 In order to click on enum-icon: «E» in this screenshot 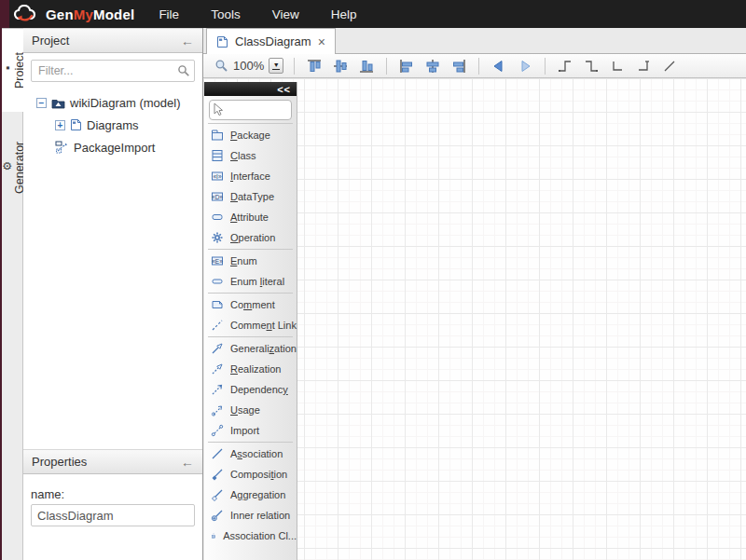, I will do `click(217, 261)`.